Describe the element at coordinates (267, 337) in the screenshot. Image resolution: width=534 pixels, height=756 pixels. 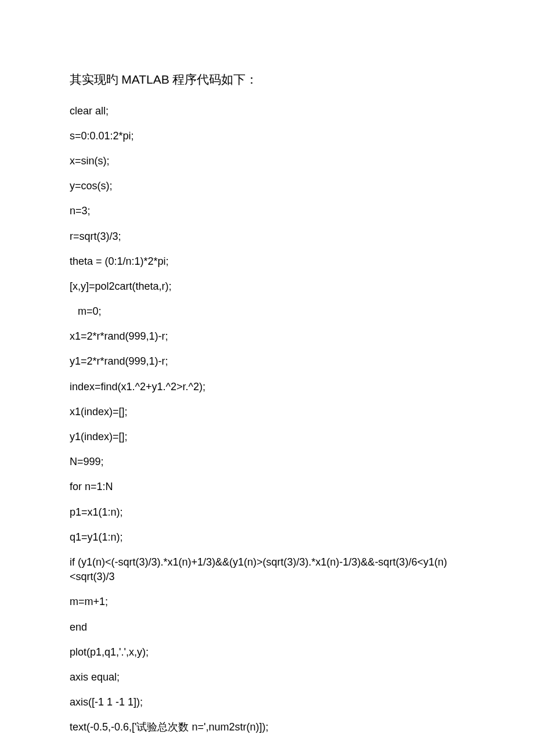
I see `code-line: x1=2*r*rand(999,1)-r;` at that location.